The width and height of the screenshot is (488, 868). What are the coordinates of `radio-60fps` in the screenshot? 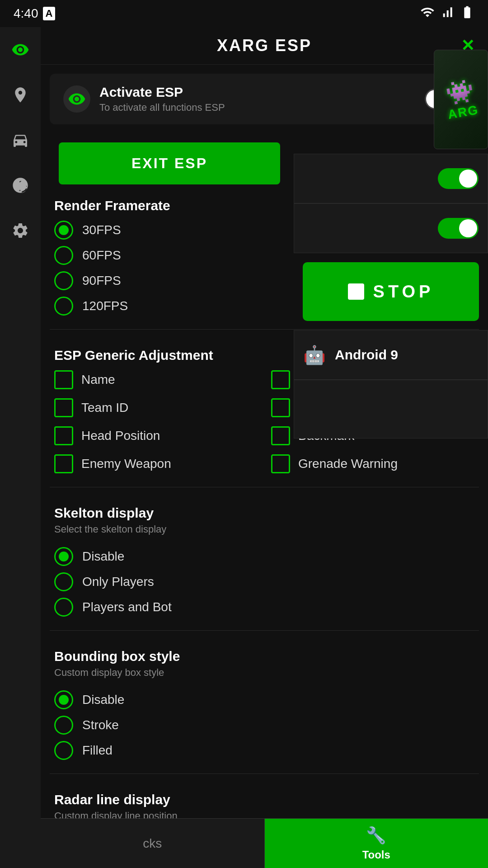 It's located at (64, 255).